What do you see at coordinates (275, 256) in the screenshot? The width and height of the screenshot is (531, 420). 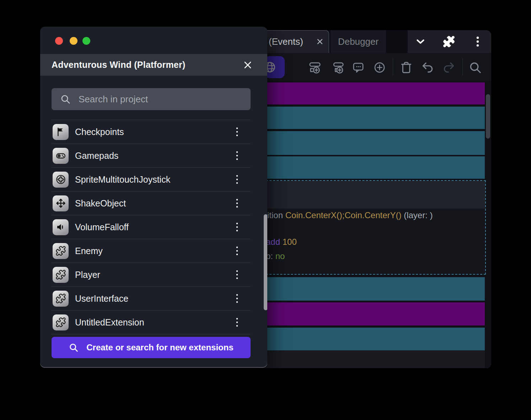 I see `event-action-line: p: no` at bounding box center [275, 256].